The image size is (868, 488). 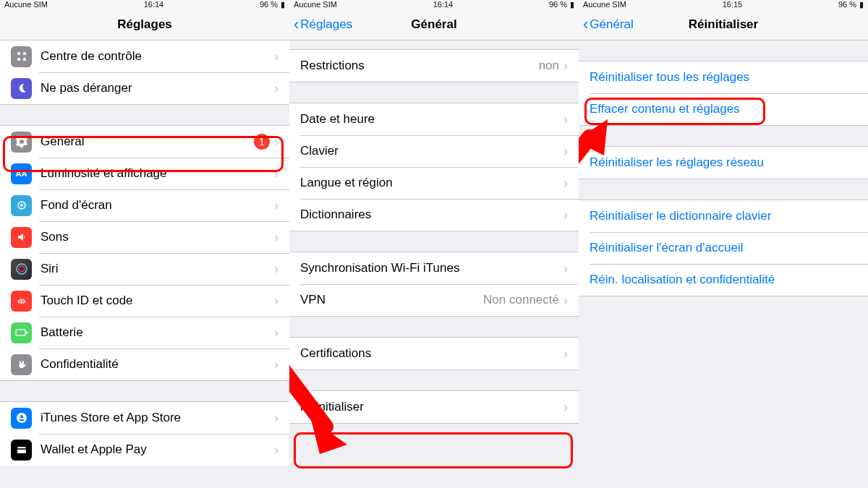 What do you see at coordinates (145, 205) in the screenshot?
I see `row-wallpaper: Fond d'écran ›` at bounding box center [145, 205].